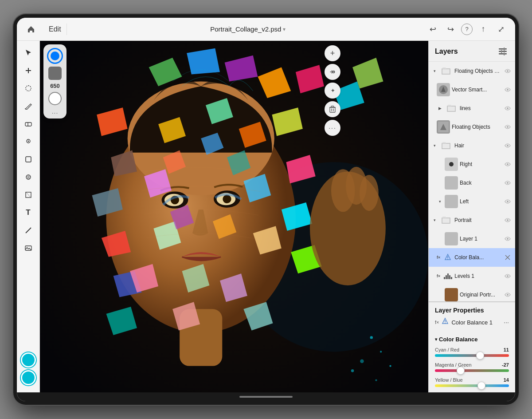 The width and height of the screenshot is (532, 419). Describe the element at coordinates (451, 183) in the screenshot. I see `layer-thumbnail` at that location.